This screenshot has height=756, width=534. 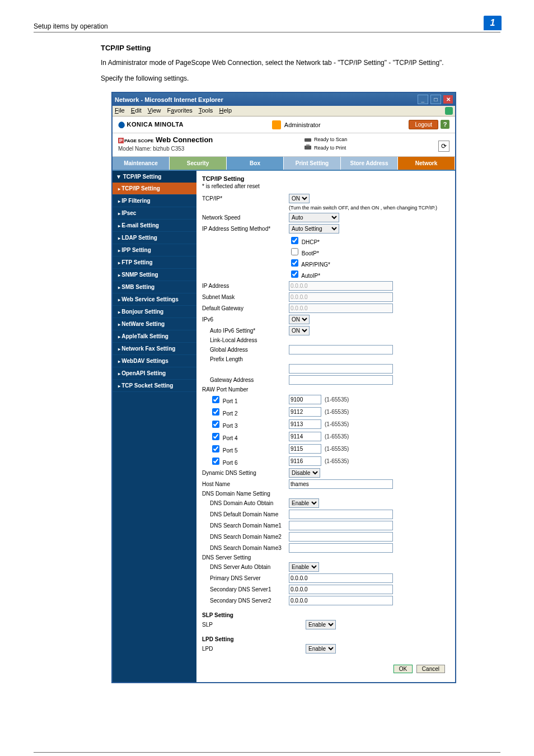 What do you see at coordinates (154, 275) in the screenshot?
I see `sidebar-item-snmp: SNMP Setting` at bounding box center [154, 275].